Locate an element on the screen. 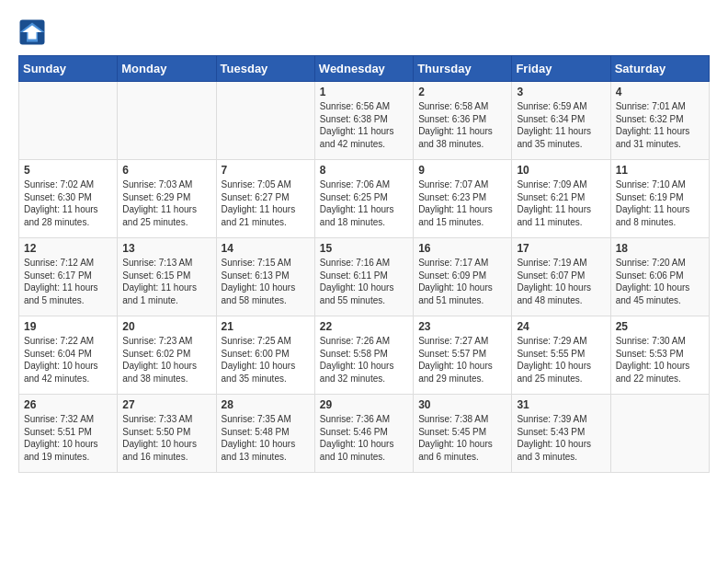 The width and height of the screenshot is (728, 563). day-info: Sunrise: 6:56 AM Sunset: 6:38 PM Dayligh… is located at coordinates (364, 125).